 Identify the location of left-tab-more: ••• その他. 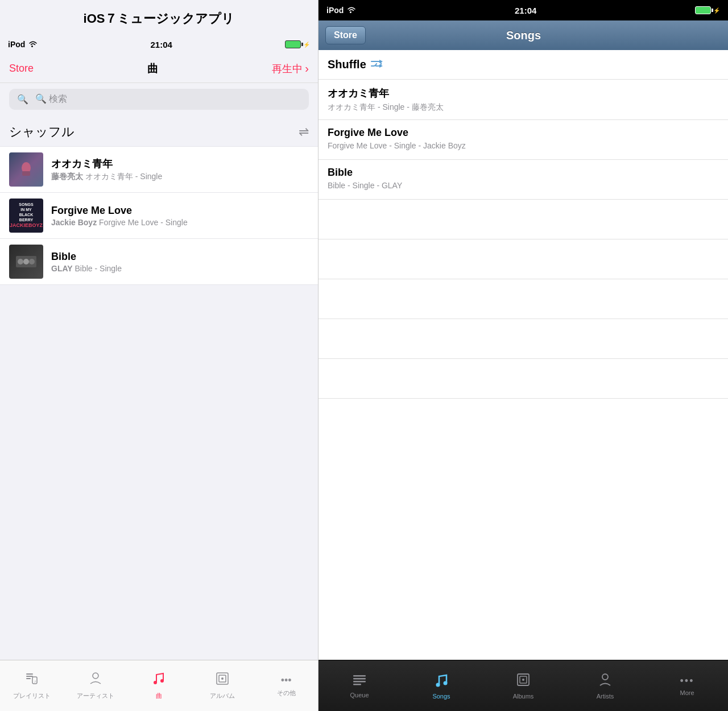
(286, 686).